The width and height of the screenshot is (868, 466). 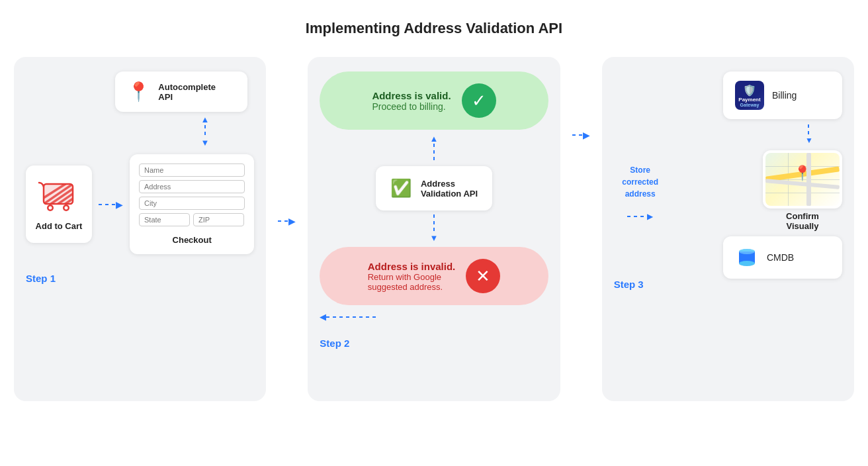 I want to click on payment-gateway-icon: 🛡️ Payment Gateway, so click(x=750, y=95).